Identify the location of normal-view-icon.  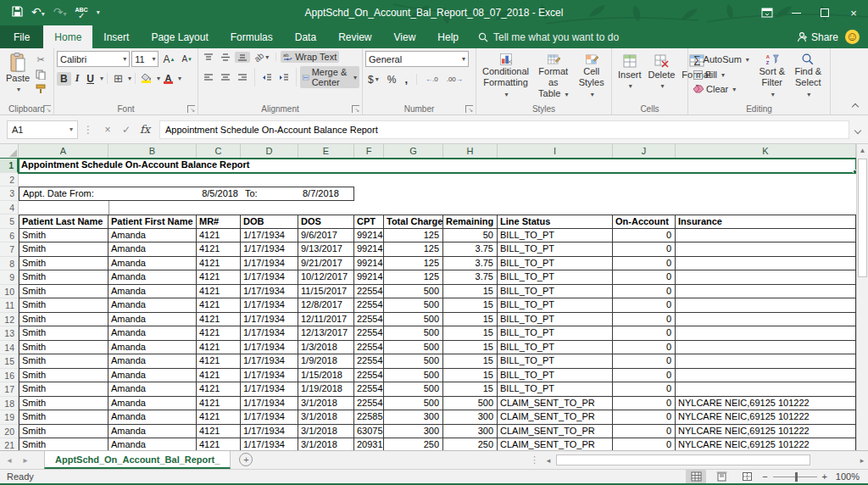
(696, 477).